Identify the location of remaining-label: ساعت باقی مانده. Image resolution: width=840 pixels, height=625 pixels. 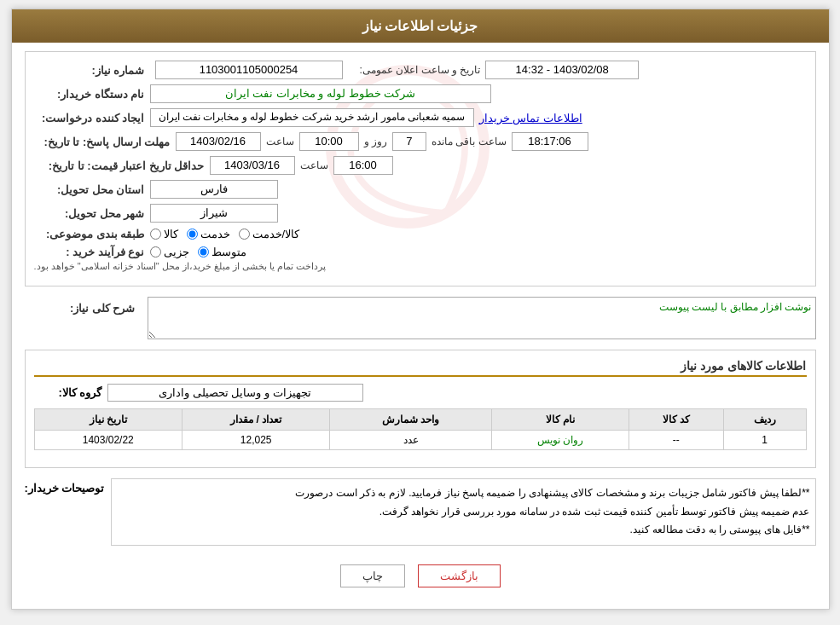
(469, 142).